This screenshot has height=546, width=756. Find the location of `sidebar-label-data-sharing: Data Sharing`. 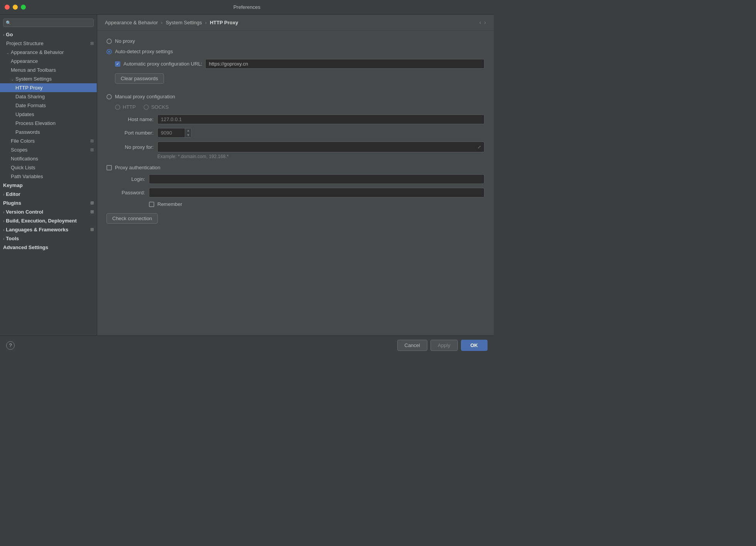

sidebar-label-data-sharing: Data Sharing is located at coordinates (30, 96).